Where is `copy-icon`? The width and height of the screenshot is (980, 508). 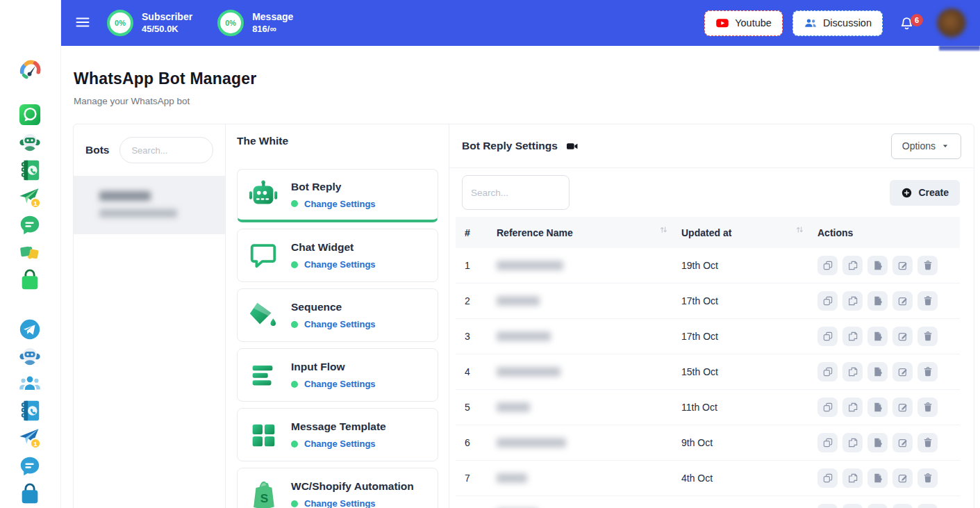
copy-icon is located at coordinates (853, 265).